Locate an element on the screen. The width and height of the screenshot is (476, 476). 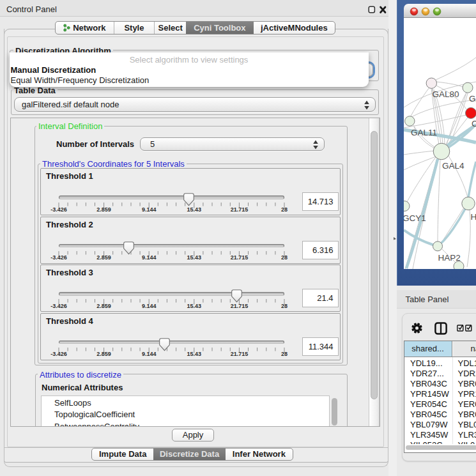
svg-text: GA is located at coordinates (473, 98).